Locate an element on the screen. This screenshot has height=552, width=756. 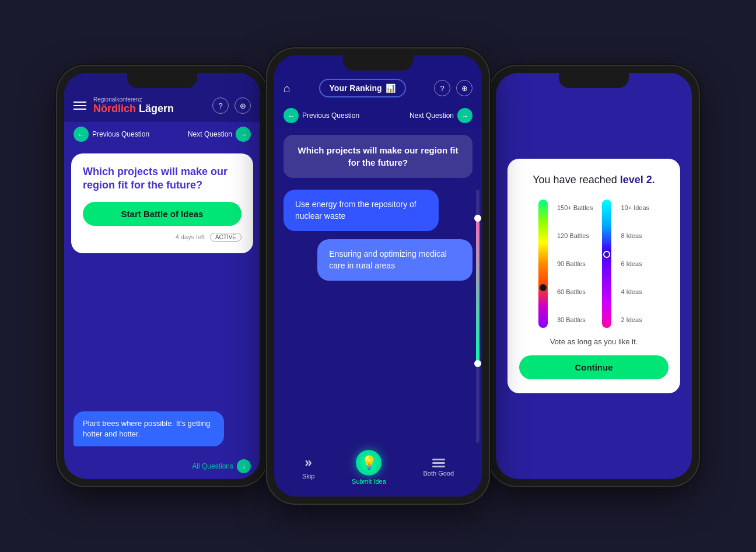
submit-idea-action: 💡 Submit Idea is located at coordinates (369, 467).